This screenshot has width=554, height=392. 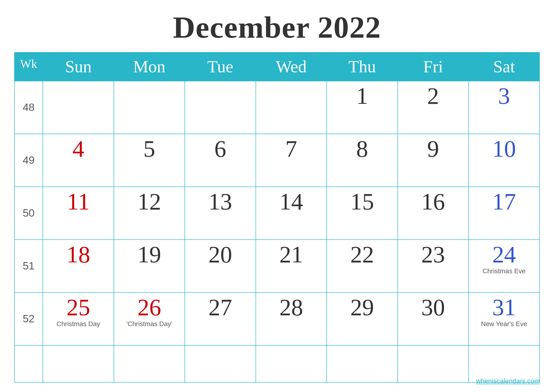 What do you see at coordinates (433, 149) in the screenshot?
I see `day-number: 9` at bounding box center [433, 149].